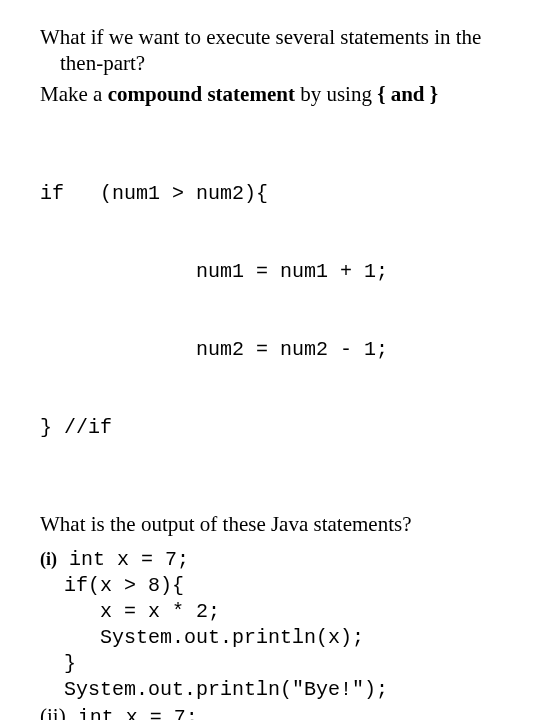 This screenshot has width=540, height=720. Describe the element at coordinates (48, 559) in the screenshot. I see `label-i: (i)` at that location.